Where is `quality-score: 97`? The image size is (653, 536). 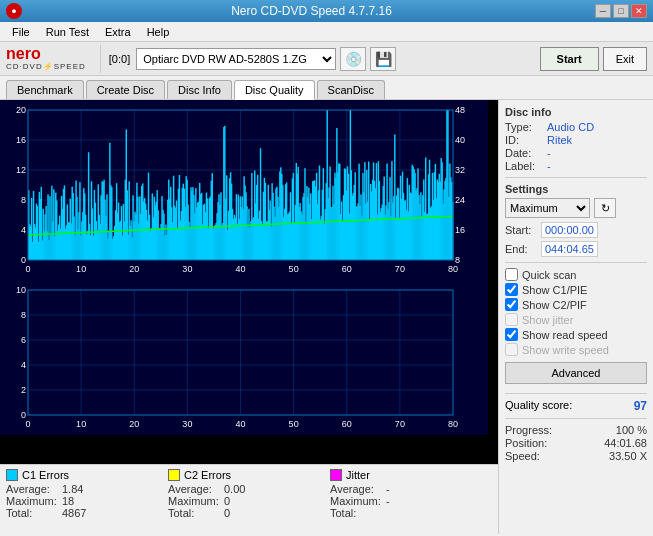 quality-score: 97 is located at coordinates (640, 406).